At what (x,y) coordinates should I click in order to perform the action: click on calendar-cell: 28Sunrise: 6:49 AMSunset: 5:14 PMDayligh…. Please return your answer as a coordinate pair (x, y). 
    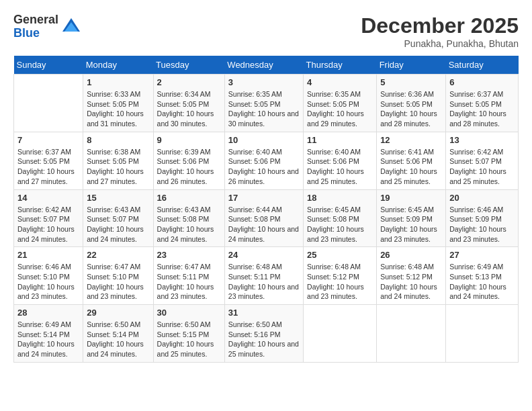
    Looking at the image, I should click on (48, 334).